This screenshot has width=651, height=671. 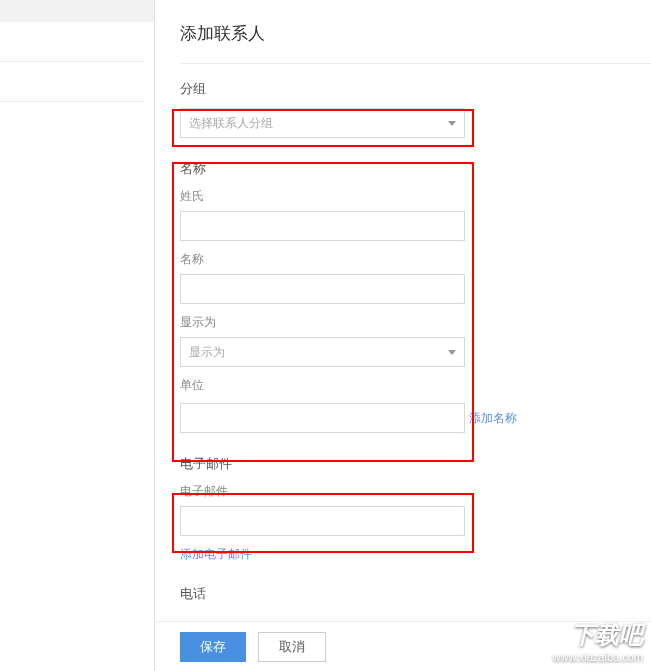 I want to click on page-title: 添加联系人, so click(x=404, y=32).